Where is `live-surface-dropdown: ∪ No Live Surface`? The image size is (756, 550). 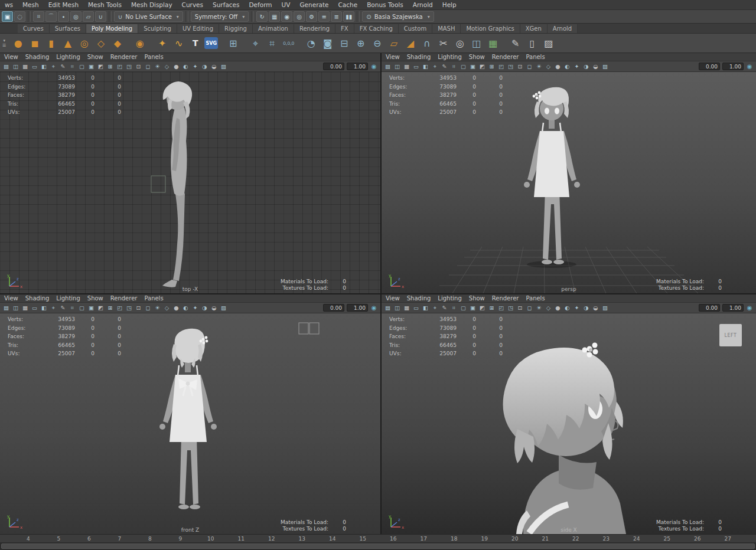 live-surface-dropdown: ∪ No Live Surface is located at coordinates (149, 17).